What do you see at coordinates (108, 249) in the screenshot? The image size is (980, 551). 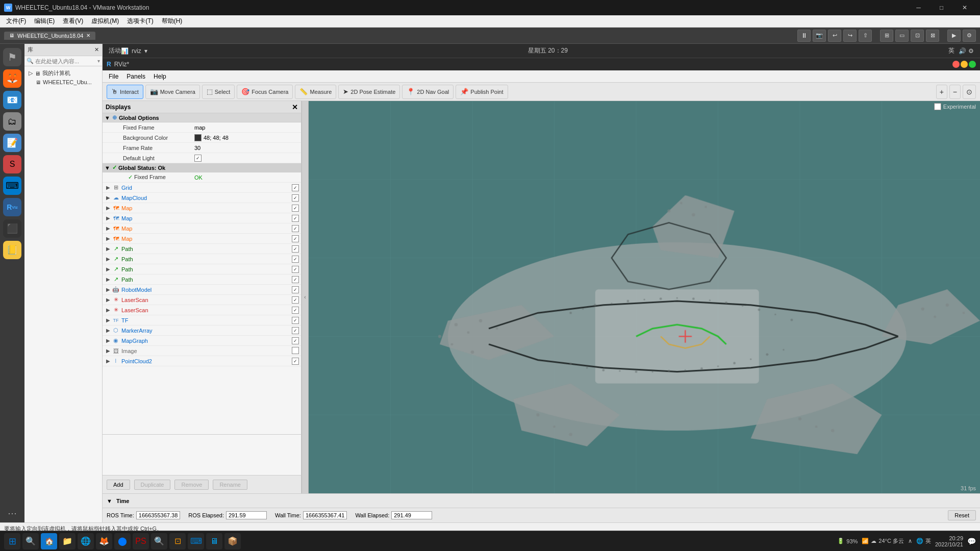 I see `path1-expand: ▶` at bounding box center [108, 249].